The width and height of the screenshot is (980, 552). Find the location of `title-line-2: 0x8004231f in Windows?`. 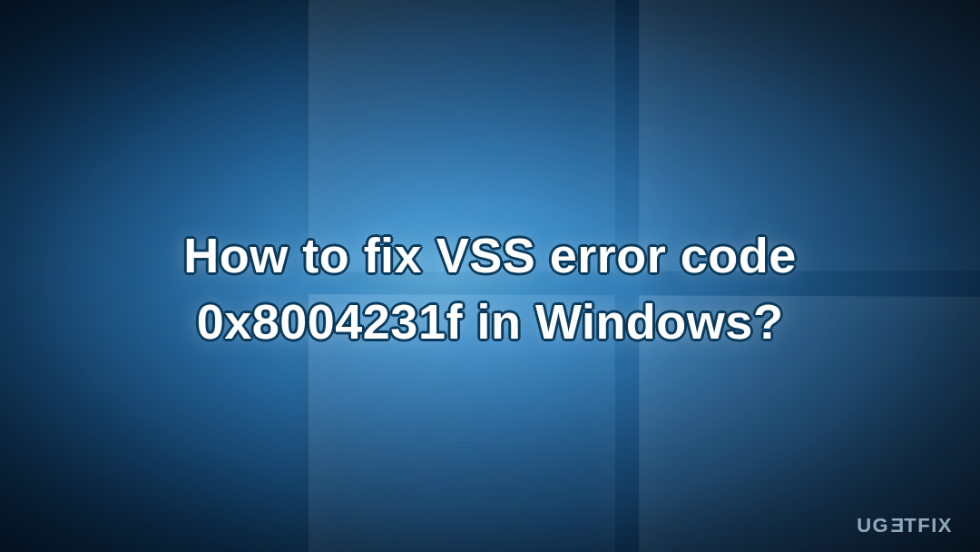

title-line-2: 0x8004231f in Windows? is located at coordinates (490, 321).